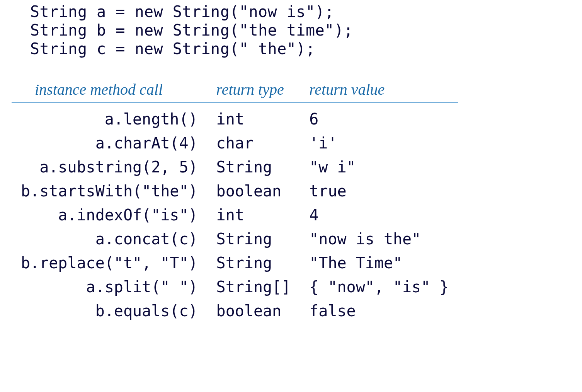 The image size is (582, 392). What do you see at coordinates (235, 287) in the screenshot?
I see `table-row: a.split(" ") String[] { "now", "is" }` at bounding box center [235, 287].